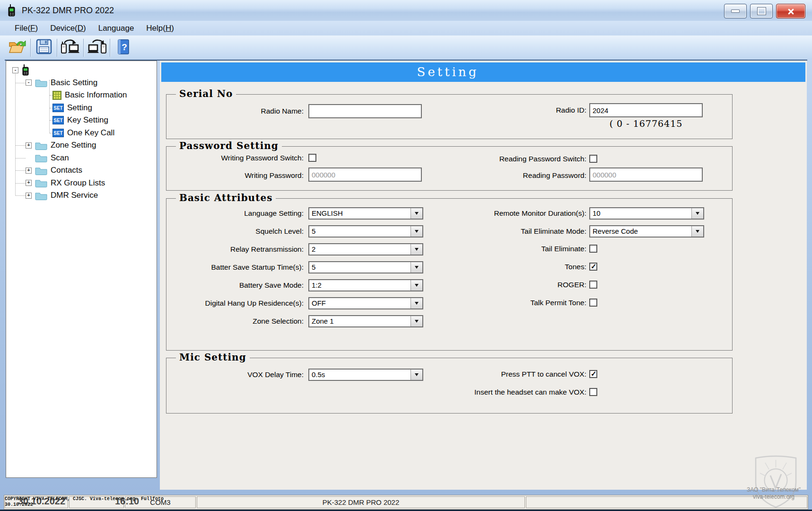 The width and height of the screenshot is (812, 511). I want to click on close-button, so click(791, 11).